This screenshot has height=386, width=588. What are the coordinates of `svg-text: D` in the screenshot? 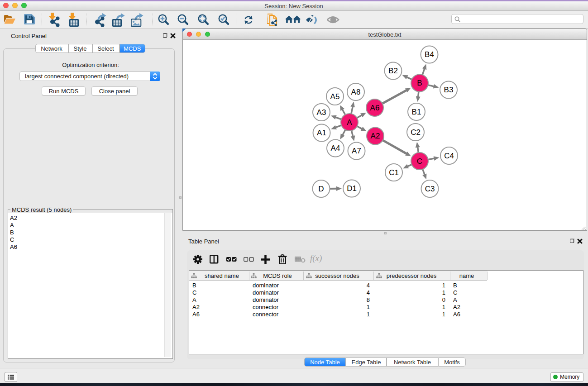 It's located at (321, 189).